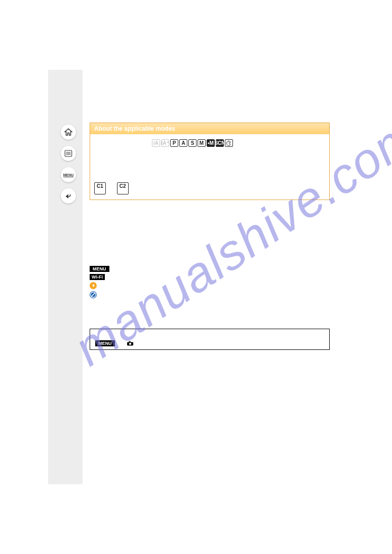  Describe the element at coordinates (93, 295) in the screenshot. I see `not-available-icon` at that location.